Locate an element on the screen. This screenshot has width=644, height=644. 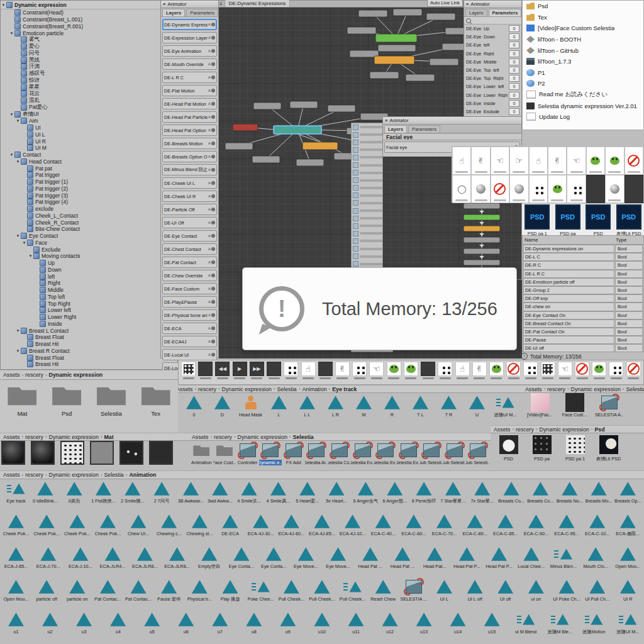
gesture-thumb: ☝ is located at coordinates (538, 161).